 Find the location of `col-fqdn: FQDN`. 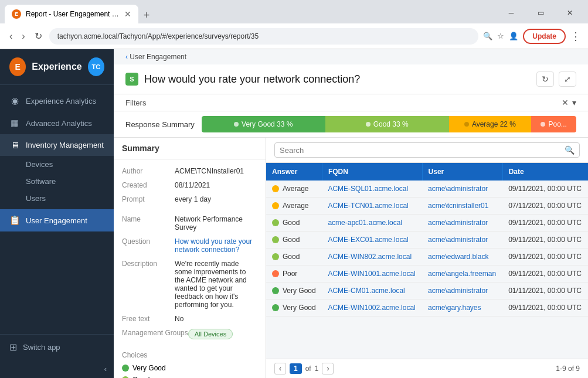

col-fqdn: FQDN is located at coordinates (372, 172).